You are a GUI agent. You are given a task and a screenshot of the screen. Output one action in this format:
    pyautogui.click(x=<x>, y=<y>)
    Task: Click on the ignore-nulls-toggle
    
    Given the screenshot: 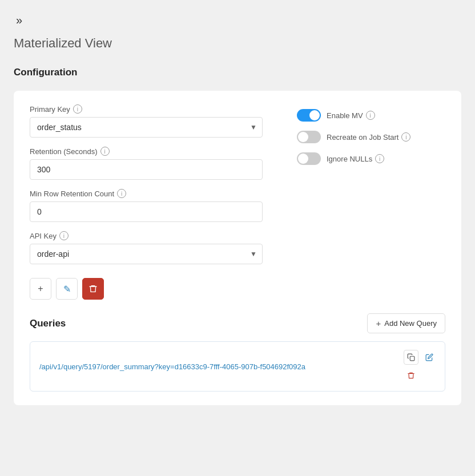 What is the action you would take?
    pyautogui.click(x=309, y=159)
    